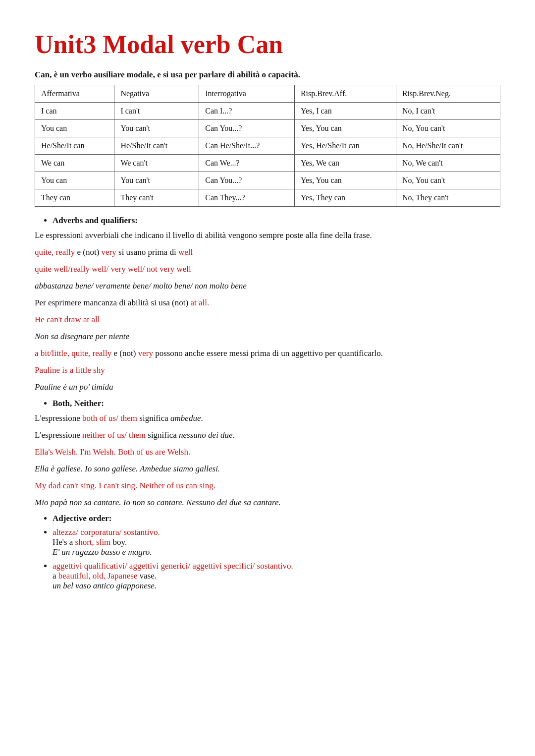 This screenshot has width=535, height=756. I want to click on cell: No, He/She/It can't, so click(448, 146).